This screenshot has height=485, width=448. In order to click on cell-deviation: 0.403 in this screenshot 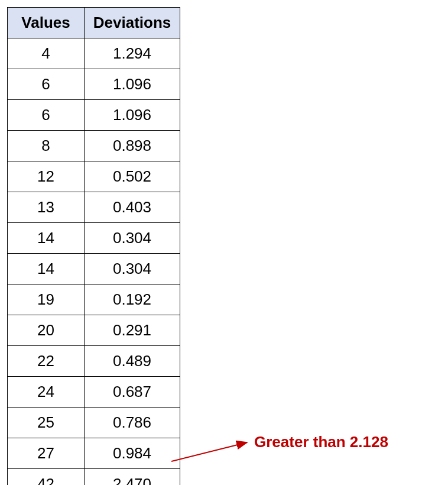, I will do `click(132, 208)`.